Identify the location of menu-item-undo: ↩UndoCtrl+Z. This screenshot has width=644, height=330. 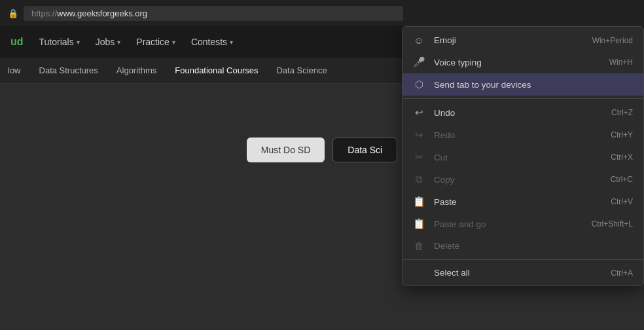
(523, 113).